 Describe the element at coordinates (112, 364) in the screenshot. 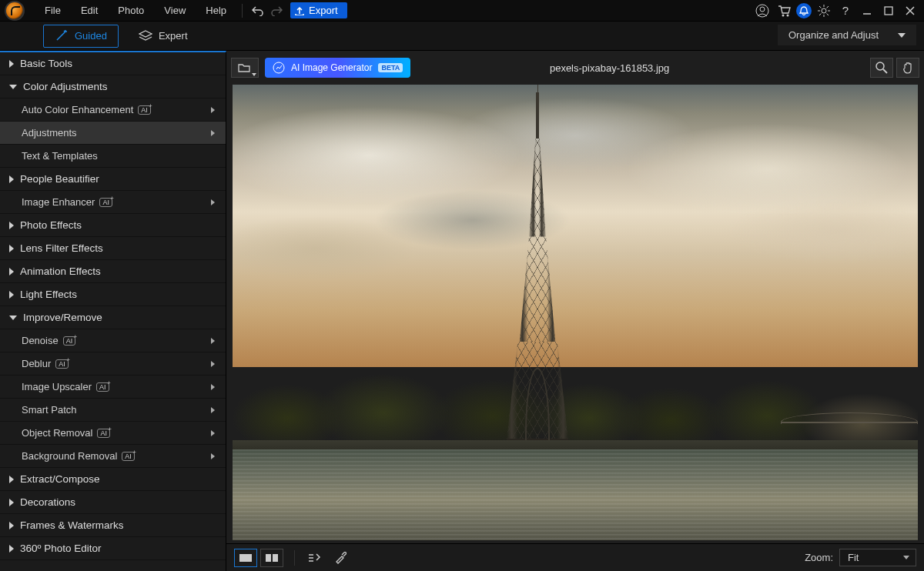

I see `sub-deblur: DeblurAI` at that location.